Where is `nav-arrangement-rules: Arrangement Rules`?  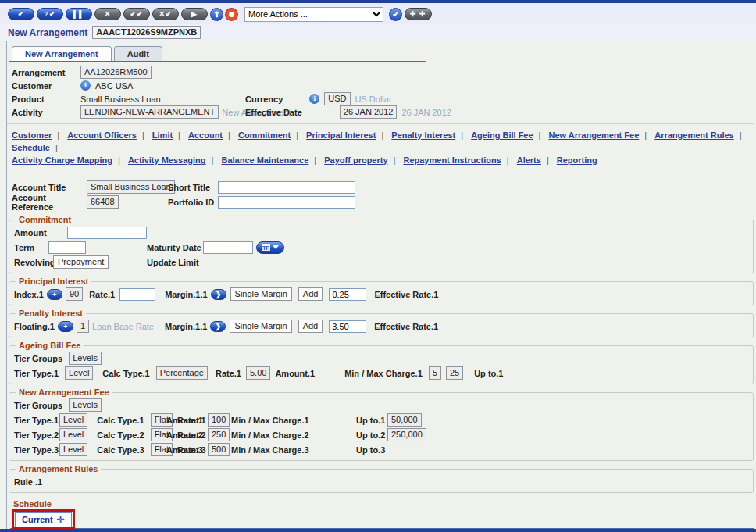 nav-arrangement-rules: Arrangement Rules is located at coordinates (694, 135).